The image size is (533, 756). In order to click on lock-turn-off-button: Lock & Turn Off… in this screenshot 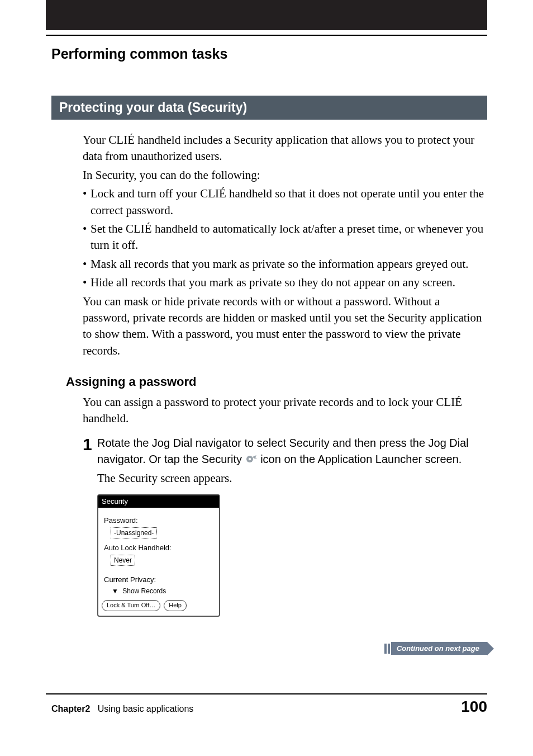, I will do `click(131, 605)`.